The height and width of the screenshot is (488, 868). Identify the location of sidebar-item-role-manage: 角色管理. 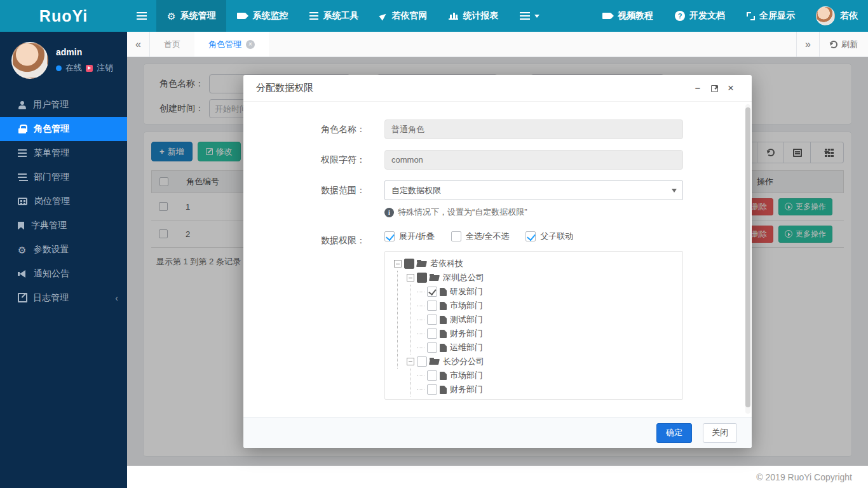
(64, 129).